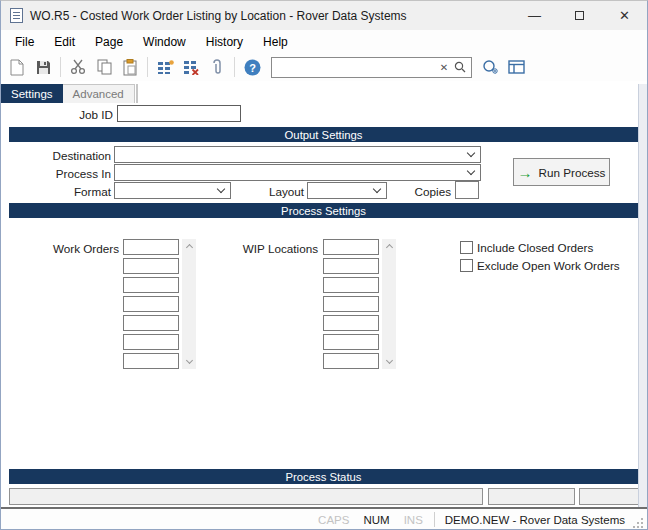 This screenshot has width=648, height=530. What do you see at coordinates (64, 42) in the screenshot?
I see `menu-edit: Edit` at bounding box center [64, 42].